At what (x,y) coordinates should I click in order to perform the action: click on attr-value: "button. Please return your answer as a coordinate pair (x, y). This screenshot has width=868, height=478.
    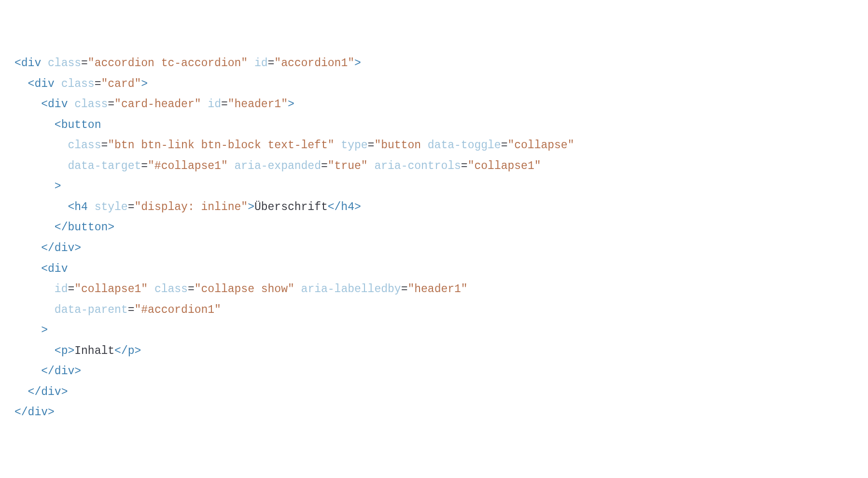
    Looking at the image, I should click on (398, 145).